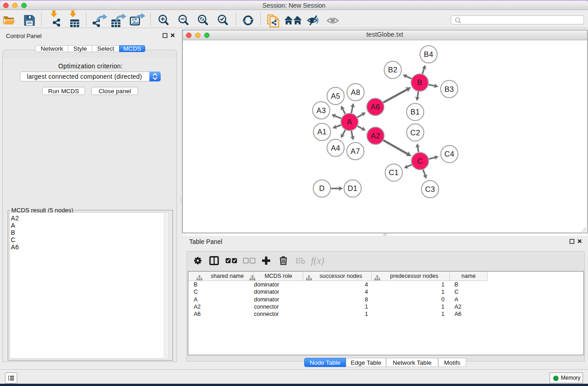  Describe the element at coordinates (430, 189) in the screenshot. I see `svg-text: C3` at that location.